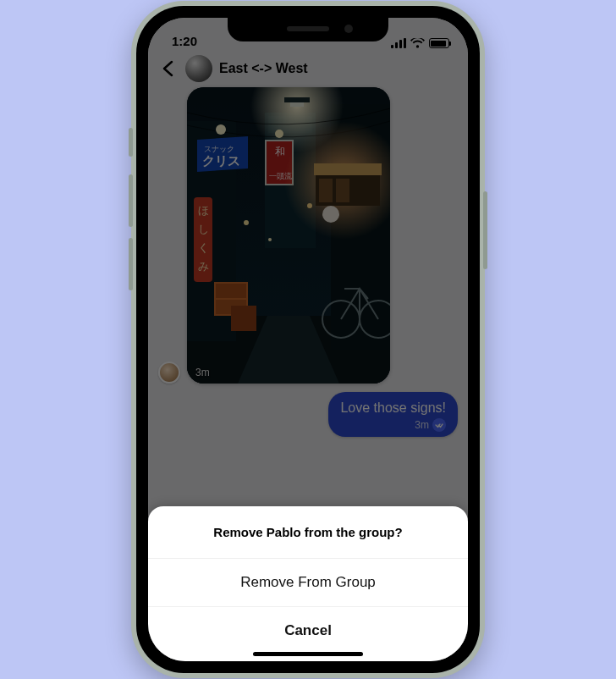  I want to click on mute-switch, so click(130, 142).